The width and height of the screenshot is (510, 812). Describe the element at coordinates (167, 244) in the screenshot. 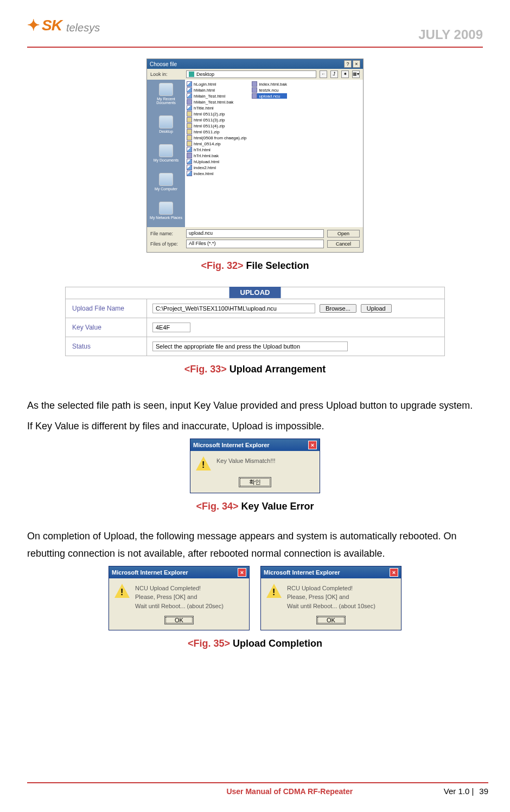

I see `filetype-label: Files of type:` at that location.